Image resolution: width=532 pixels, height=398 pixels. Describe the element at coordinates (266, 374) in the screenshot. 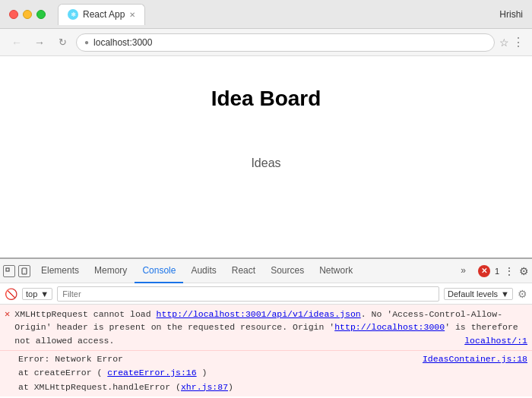

I see `console-stack: Error: Network Error IdeasContainer.js:1…` at that location.